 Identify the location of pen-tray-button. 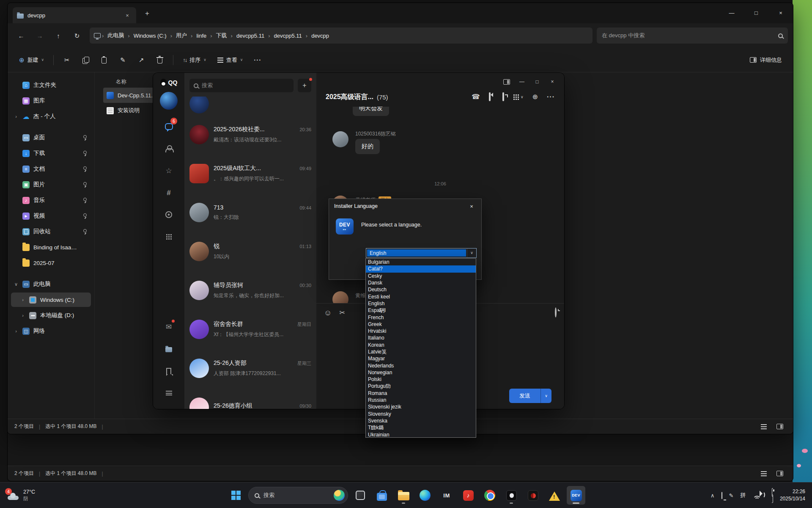
(732, 495).